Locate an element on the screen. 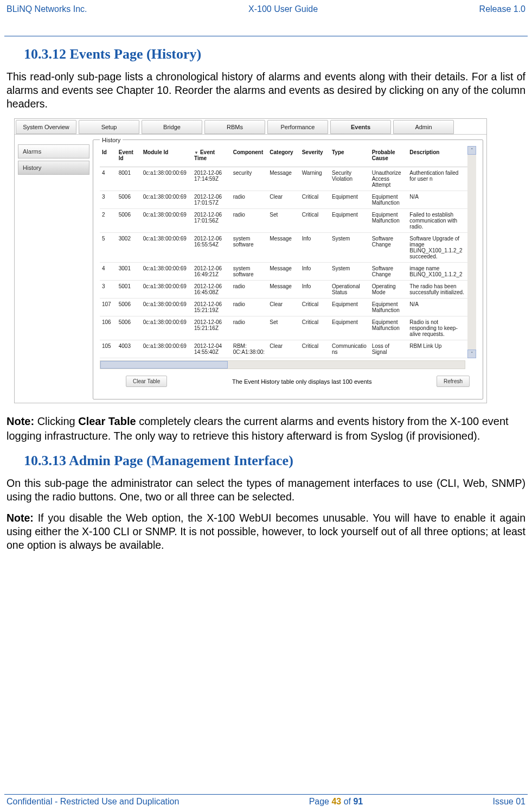  cell-cat: Clear is located at coordinates (283, 200).